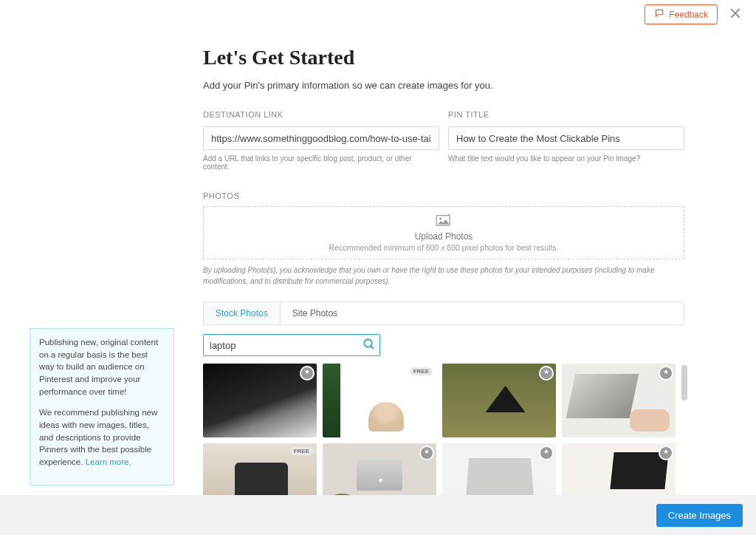 The image size is (756, 535). What do you see at coordinates (444, 233) in the screenshot?
I see `upload-photos-zone: + Upload Photos Recommended minimum of 6…` at bounding box center [444, 233].